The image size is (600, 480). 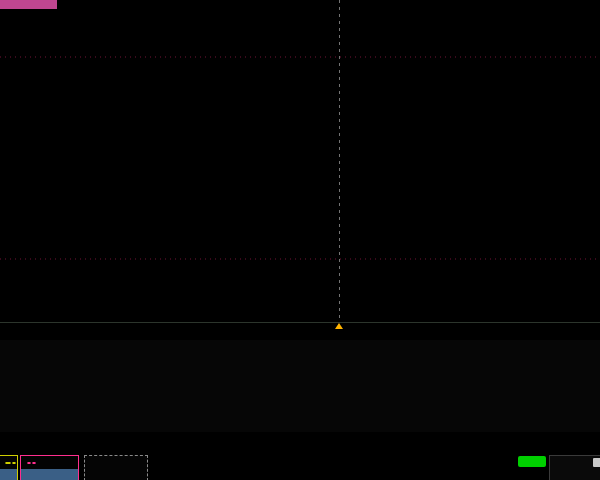 I want to click on descriptor-bar, so click(x=300, y=468).